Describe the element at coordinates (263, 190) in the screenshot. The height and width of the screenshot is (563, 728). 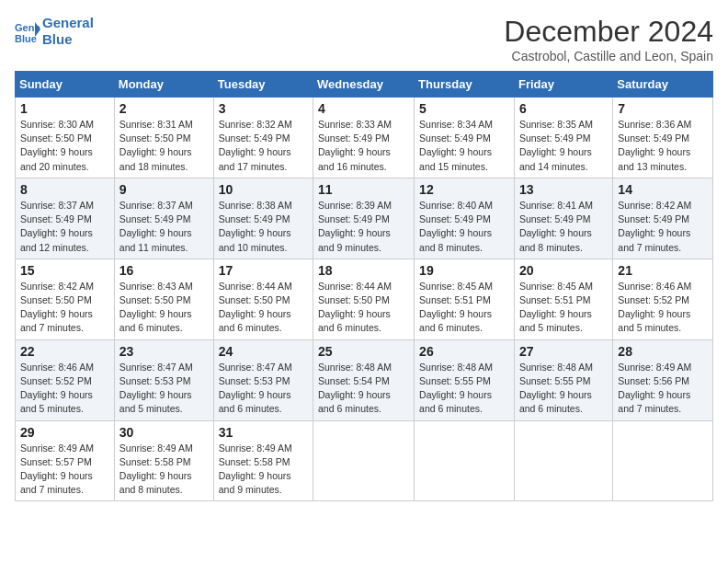
I see `day-number: 10` at that location.